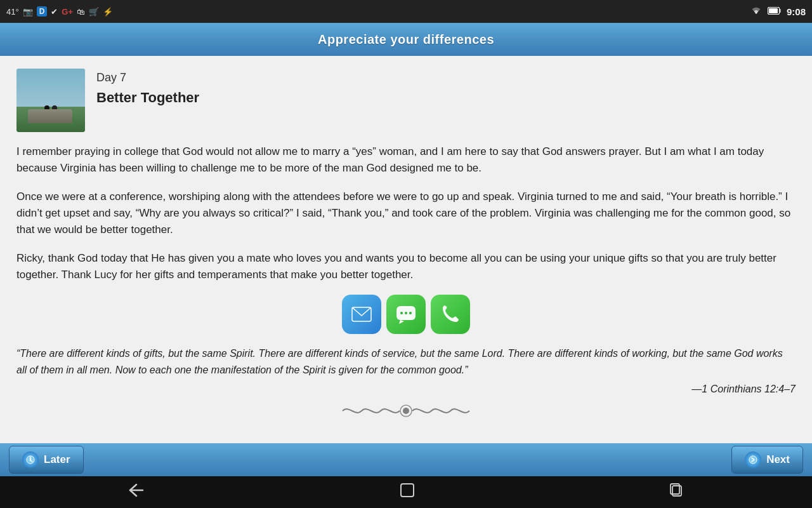 This screenshot has height=508, width=812. I want to click on header-title: Appreciate your differences, so click(406, 39).